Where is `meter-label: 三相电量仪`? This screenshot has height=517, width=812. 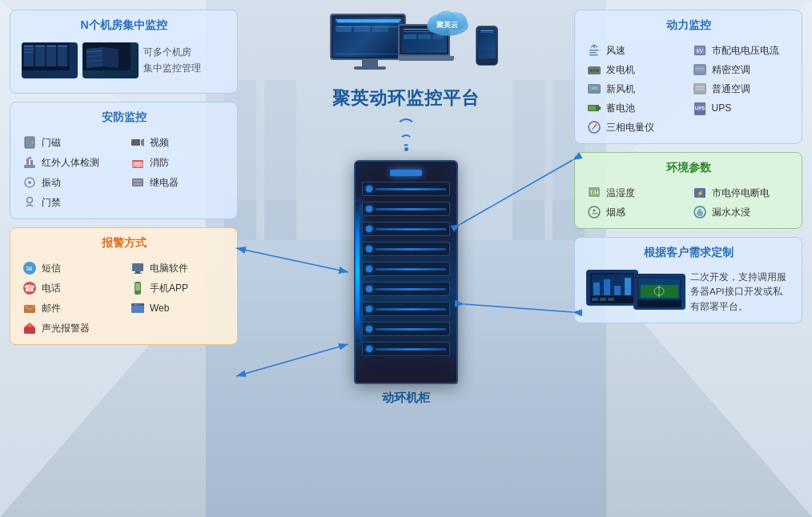
meter-label: 三相电量仪 is located at coordinates (630, 128).